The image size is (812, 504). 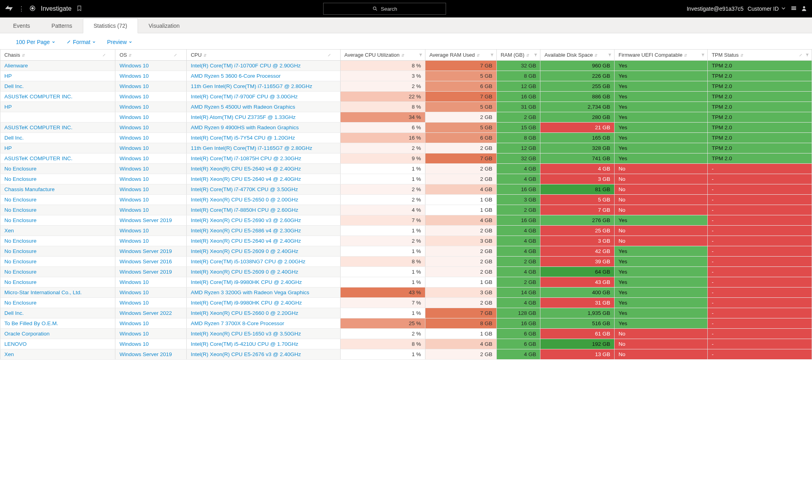 What do you see at coordinates (81, 42) in the screenshot?
I see `format-dropdown: Format` at bounding box center [81, 42].